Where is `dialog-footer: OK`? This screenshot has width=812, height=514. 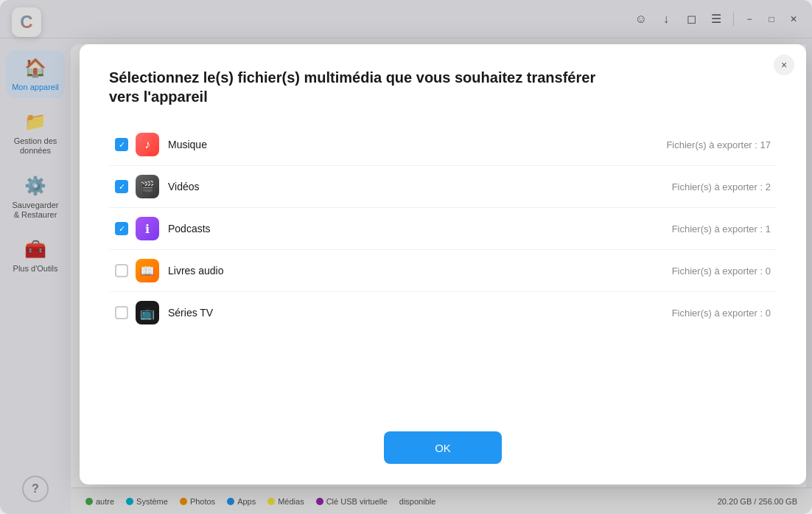
dialog-footer: OK is located at coordinates (443, 440).